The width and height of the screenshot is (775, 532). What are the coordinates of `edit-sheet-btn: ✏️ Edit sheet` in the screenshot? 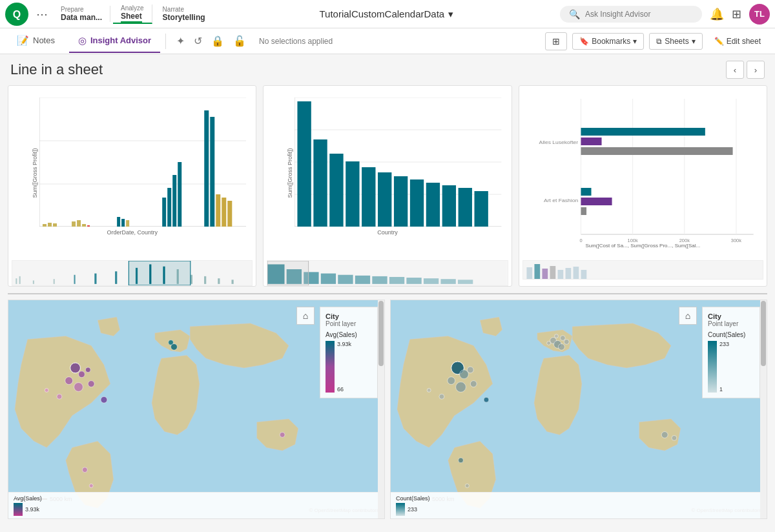 It's located at (738, 41).